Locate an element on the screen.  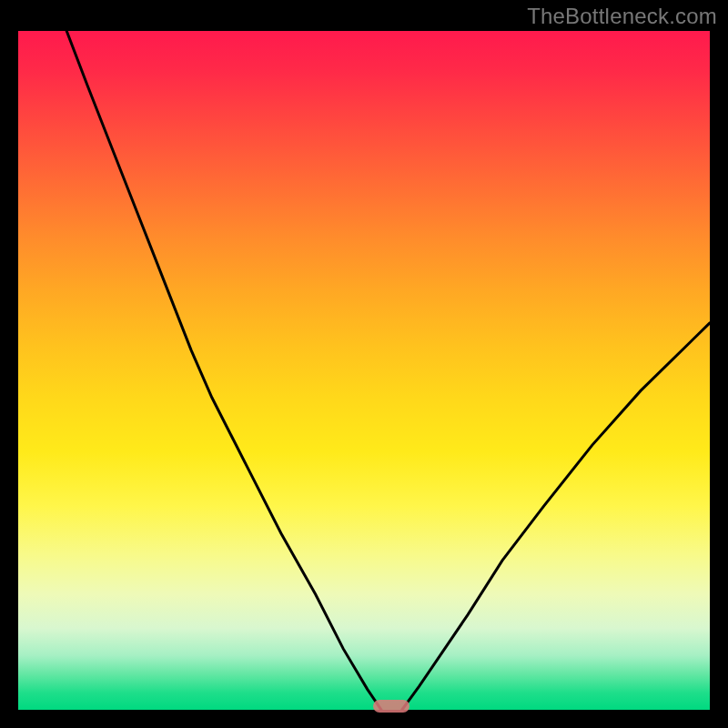
watermark-text: TheBottleneck.com is located at coordinates (622, 16).